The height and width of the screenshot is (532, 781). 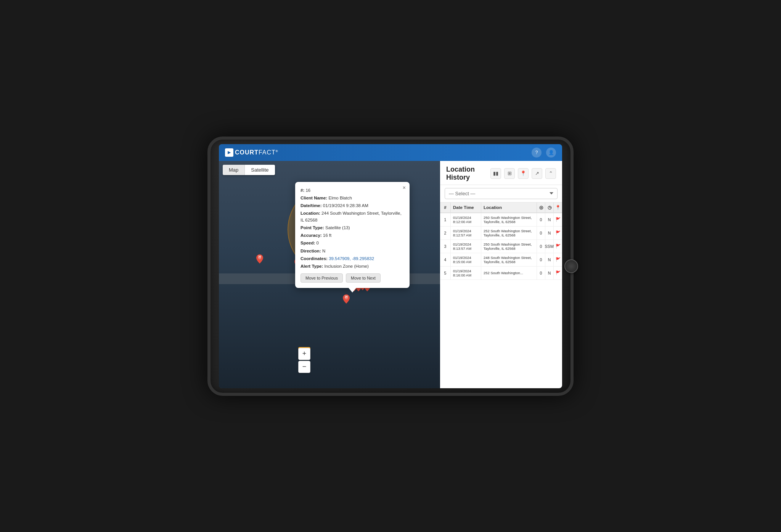 What do you see at coordinates (338, 228) in the screenshot?
I see `popup-pointtype-value: Satellite (13)` at bounding box center [338, 228].